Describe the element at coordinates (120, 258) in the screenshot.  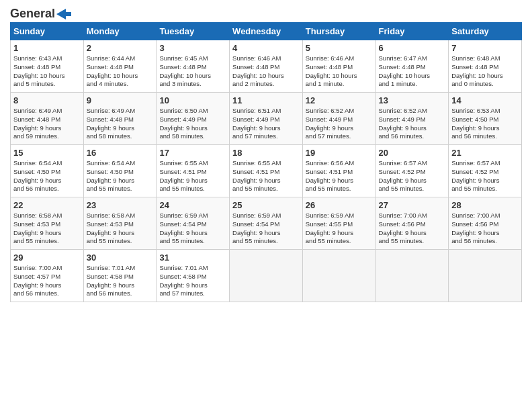
I see `day-number: 30` at that location.